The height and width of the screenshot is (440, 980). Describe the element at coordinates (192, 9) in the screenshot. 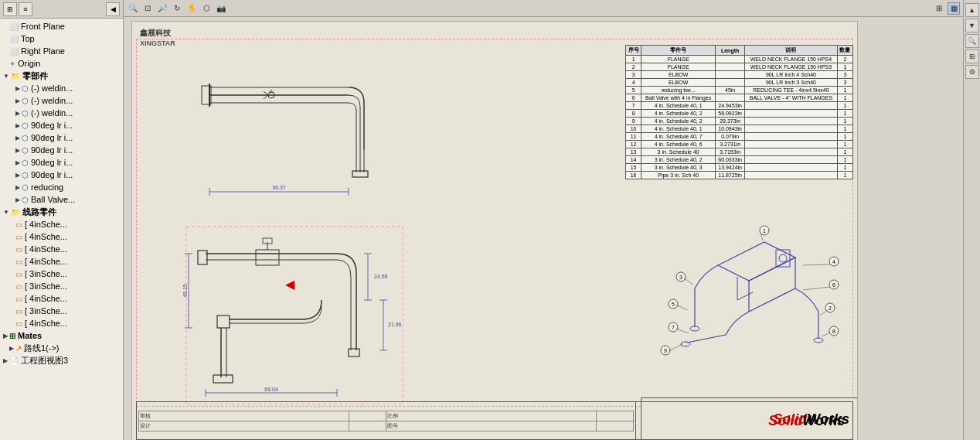

I see `pan-btn: ✋` at that location.